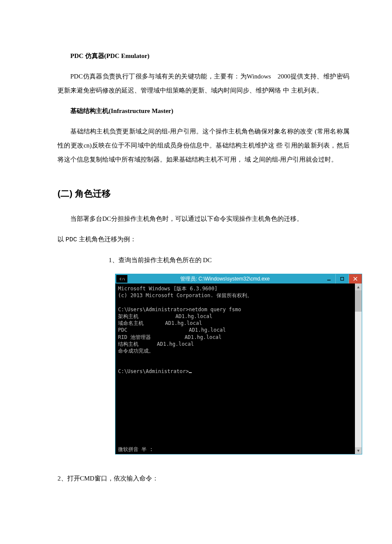 The width and height of the screenshot is (392, 544). I want to click on cmd-title: 管理员: C:\Windows\system32\cmd.exe, so click(225, 279).